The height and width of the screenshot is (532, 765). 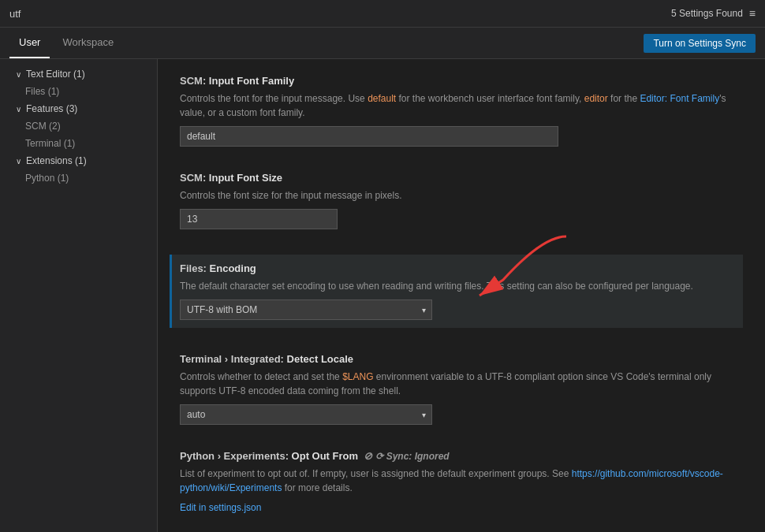 I want to click on files-encoding-select: UTF-8 with BOM UTF-8 UTF-16 LE UTF-16 BE…, so click(x=306, y=310).